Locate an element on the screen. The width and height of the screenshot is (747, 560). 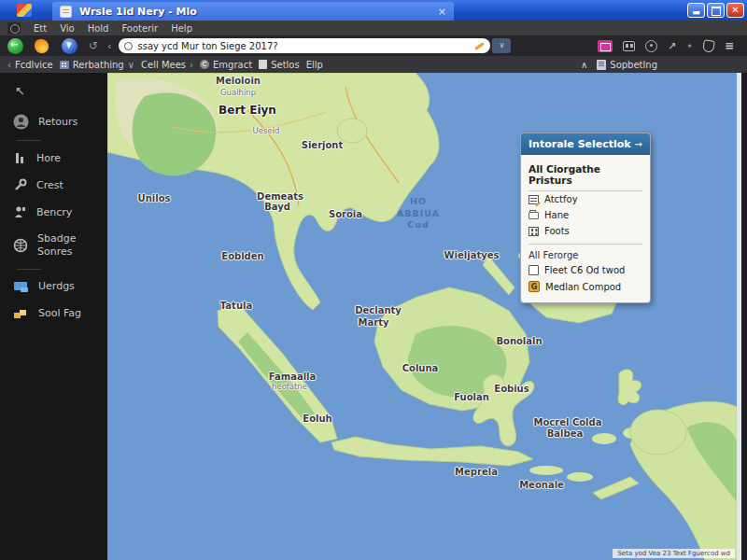
table-edit-icon is located at coordinates (534, 200).